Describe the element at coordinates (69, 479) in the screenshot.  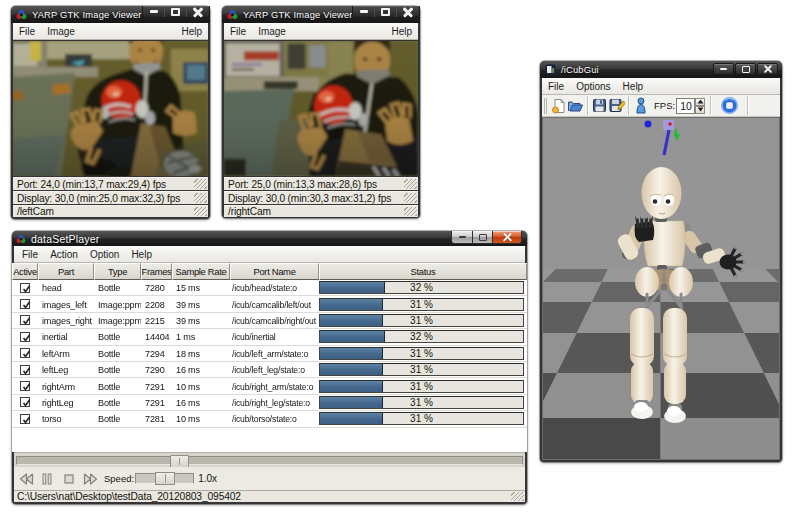
I see `stop-button` at that location.